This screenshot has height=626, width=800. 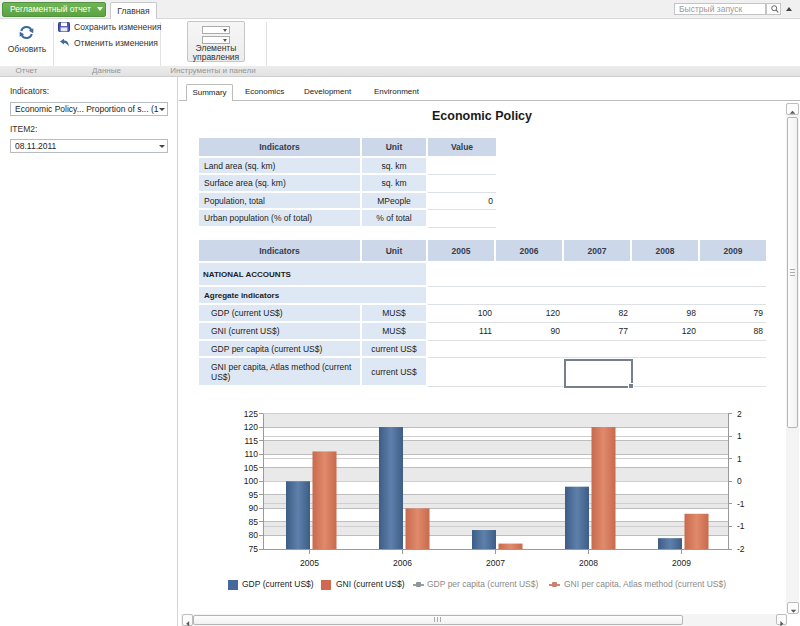 What do you see at coordinates (740, 481) in the screenshot?
I see `svg-text: 0` at bounding box center [740, 481].